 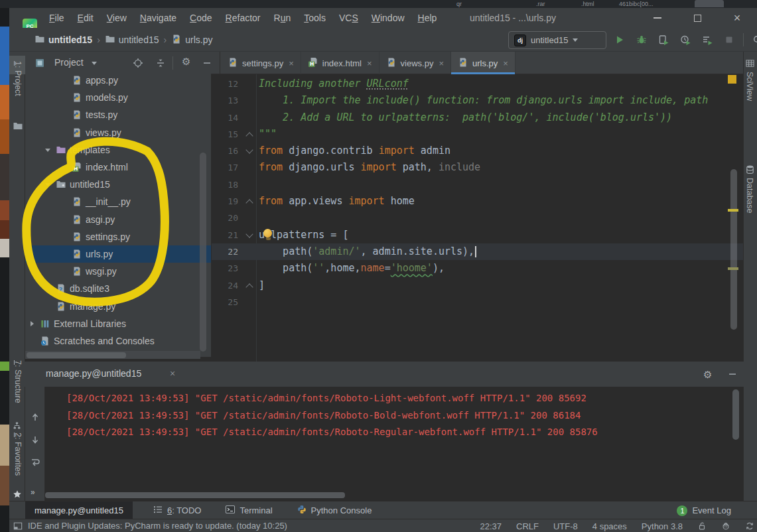 What do you see at coordinates (79, 511) in the screenshot?
I see `toolwindow-button-manage-py-untitled15: manage.py@untitled15` at bounding box center [79, 511].